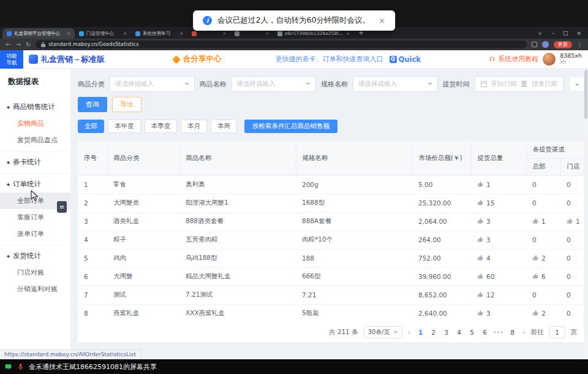  Describe the element at coordinates (36, 107) in the screenshot. I see `sidebar-group-label-product-sales: 商品销售统计` at that location.